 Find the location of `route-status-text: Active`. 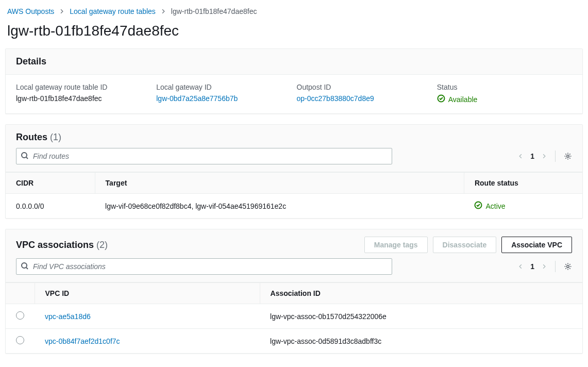

route-status-text: Active is located at coordinates (495, 206).